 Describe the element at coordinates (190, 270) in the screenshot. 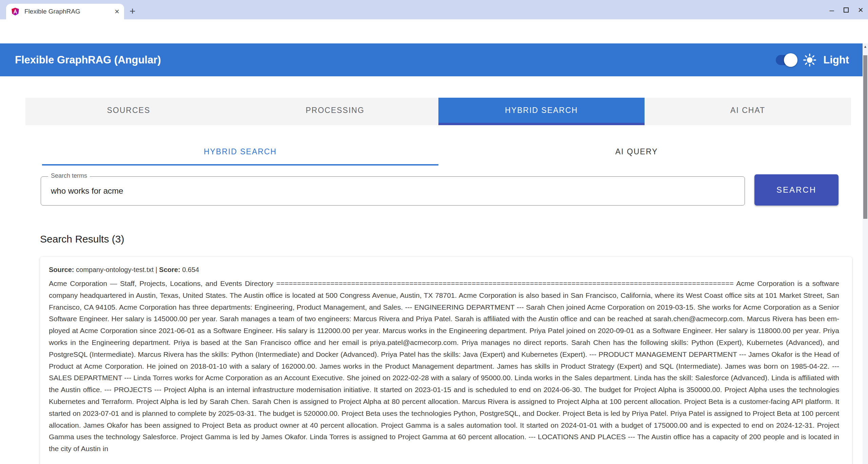

I see `score-value: 0.654` at that location.